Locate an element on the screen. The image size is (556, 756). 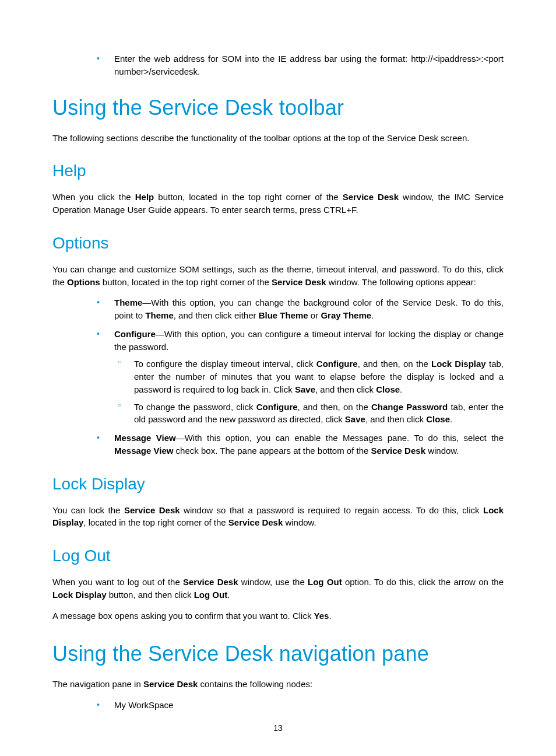
paragraph-logout-2: A message box opens asking you to confir… is located at coordinates (278, 616).